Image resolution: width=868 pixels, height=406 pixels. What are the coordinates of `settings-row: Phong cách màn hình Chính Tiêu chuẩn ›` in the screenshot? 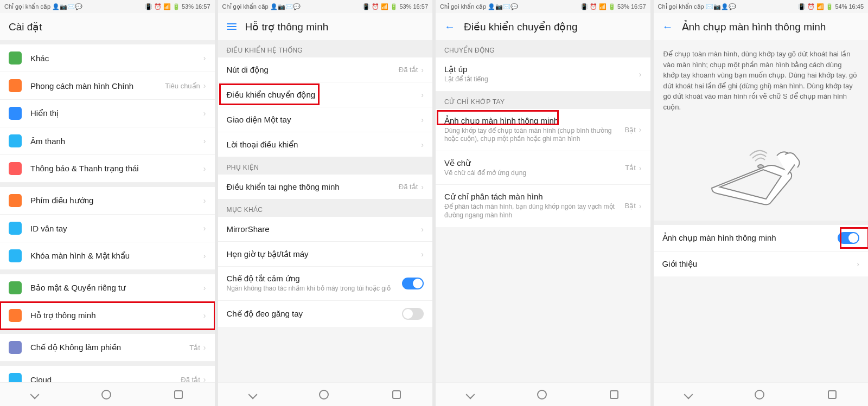 It's located at (107, 86).